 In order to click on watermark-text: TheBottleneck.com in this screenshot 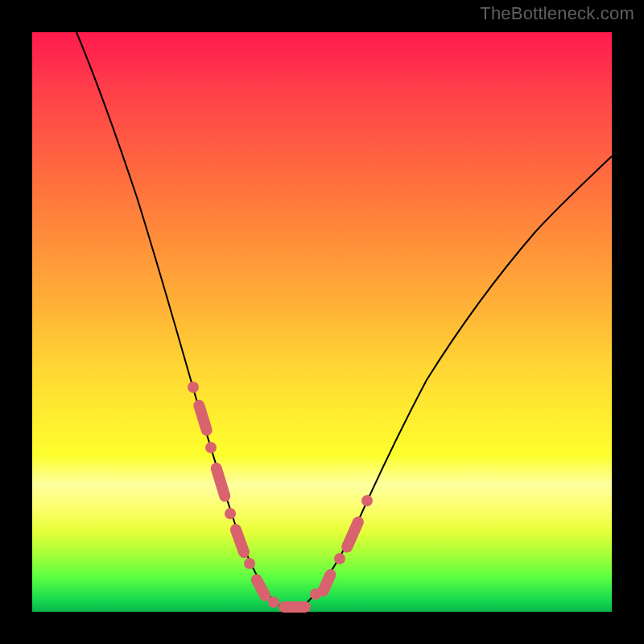, I will do `click(557, 14)`.